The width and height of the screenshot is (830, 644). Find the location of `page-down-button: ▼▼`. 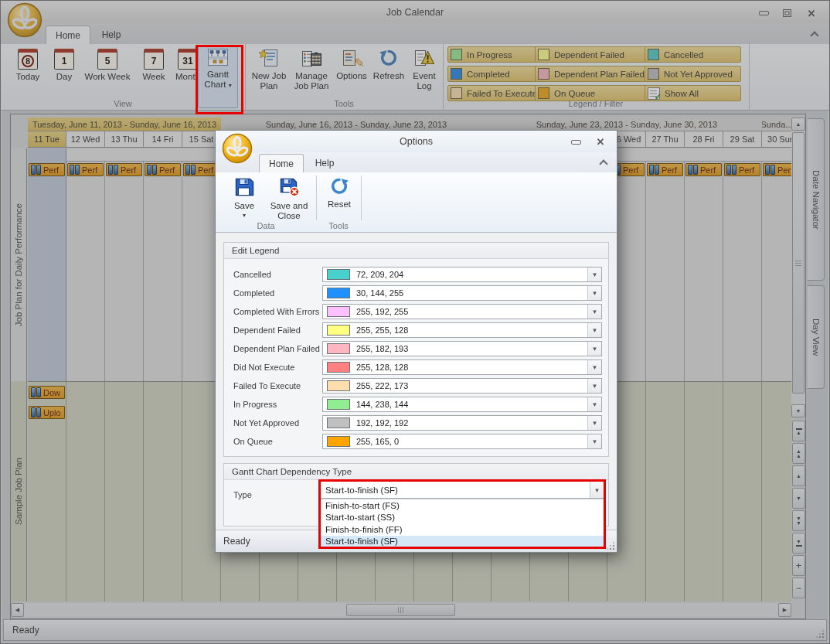

page-down-button: ▼▼ is located at coordinates (799, 521).